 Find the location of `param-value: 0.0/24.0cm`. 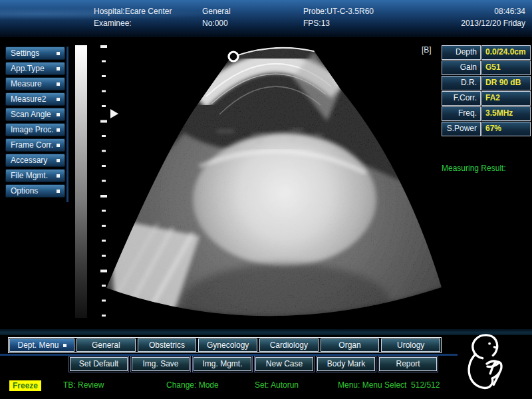

param-value: 0.0/24.0cm is located at coordinates (506, 53).